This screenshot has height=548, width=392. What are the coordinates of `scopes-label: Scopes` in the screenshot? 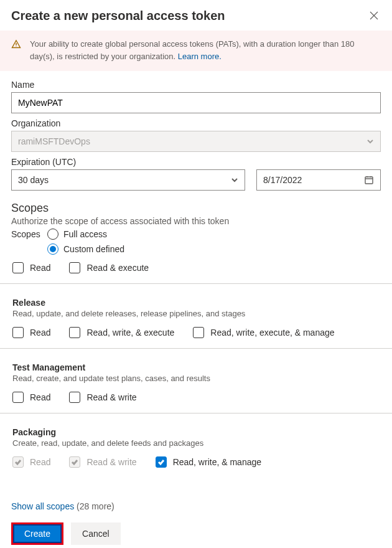 It's located at (27, 234).